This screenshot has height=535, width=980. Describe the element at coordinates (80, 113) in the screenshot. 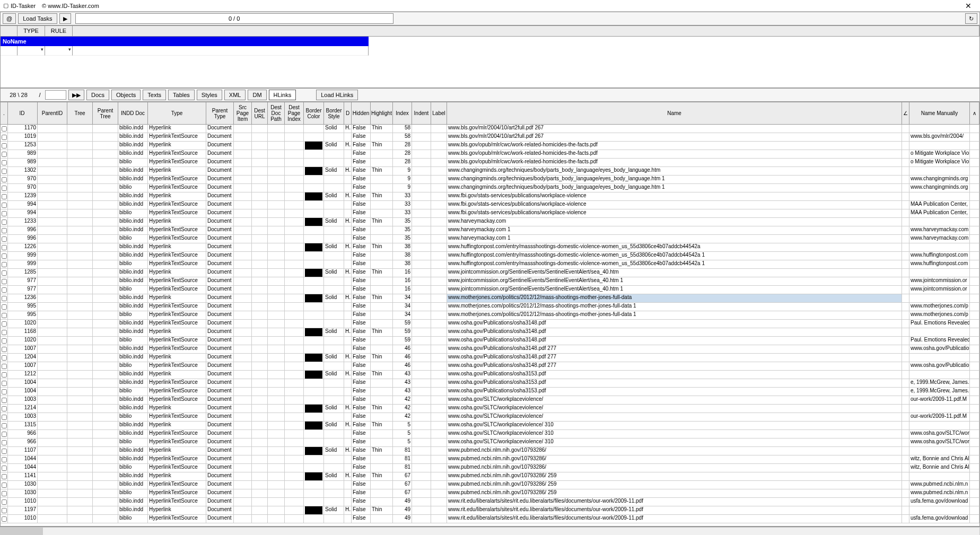

I see `col-tree: Tree` at that location.